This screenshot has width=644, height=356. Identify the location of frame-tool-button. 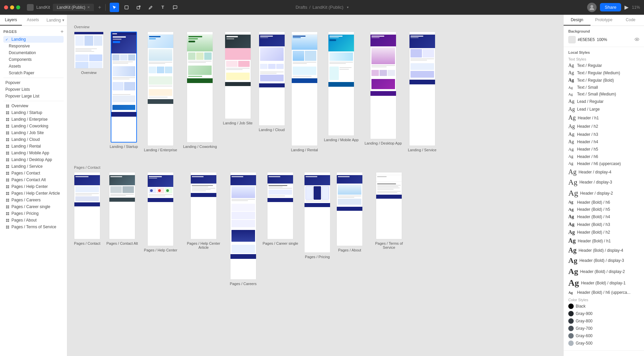
(127, 7).